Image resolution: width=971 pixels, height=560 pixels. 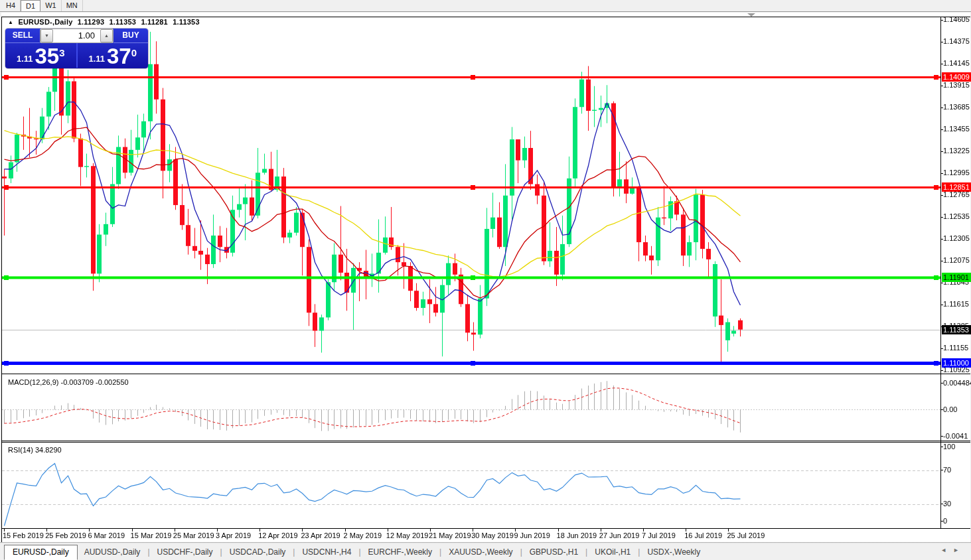 What do you see at coordinates (11, 23) in the screenshot?
I see `collapse-chart-icon: ▲` at bounding box center [11, 23].